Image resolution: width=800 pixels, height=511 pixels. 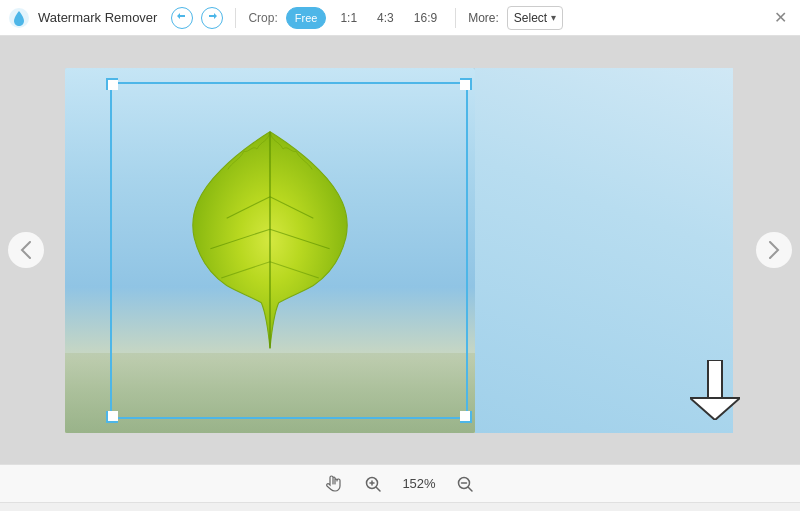 I want to click on next-image-button, so click(x=774, y=250).